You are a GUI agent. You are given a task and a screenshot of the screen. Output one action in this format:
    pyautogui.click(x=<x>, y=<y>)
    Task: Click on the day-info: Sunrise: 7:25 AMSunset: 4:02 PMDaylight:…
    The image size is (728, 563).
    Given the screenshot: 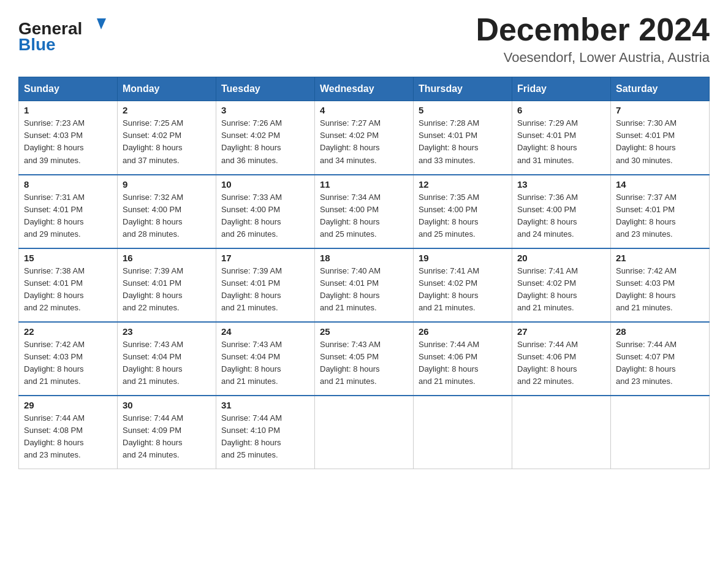 What is the action you would take?
    pyautogui.click(x=167, y=142)
    